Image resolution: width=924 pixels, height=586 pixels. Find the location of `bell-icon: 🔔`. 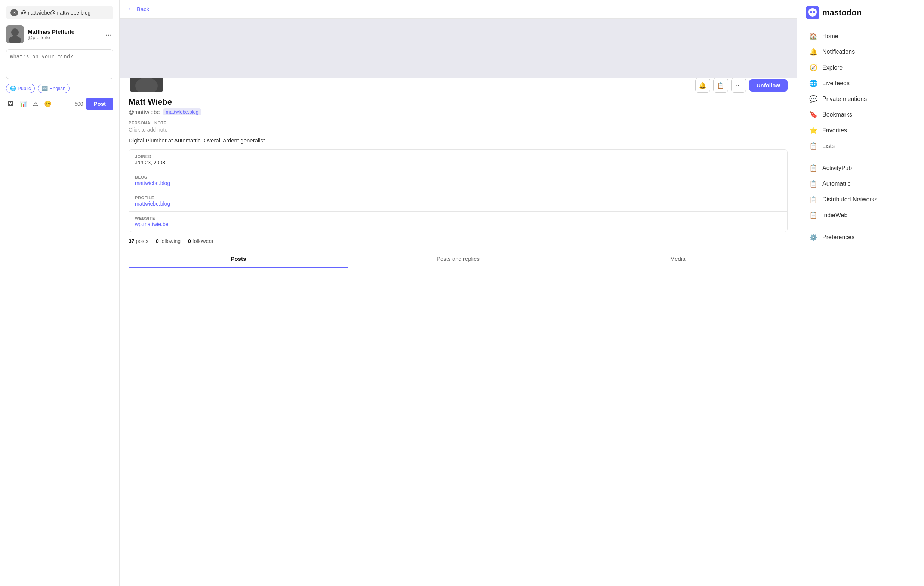

bell-icon: 🔔 is located at coordinates (813, 52).